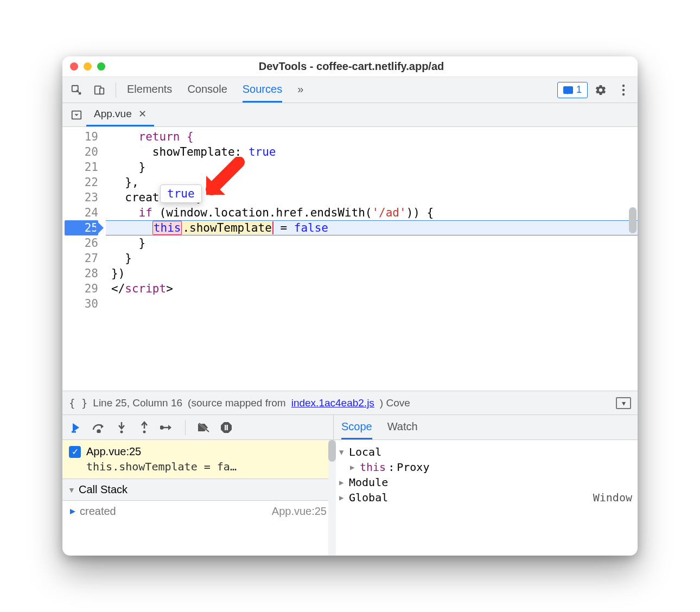  Describe the element at coordinates (198, 489) in the screenshot. I see `call-stack-header: ▼ Call Stack` at that location.